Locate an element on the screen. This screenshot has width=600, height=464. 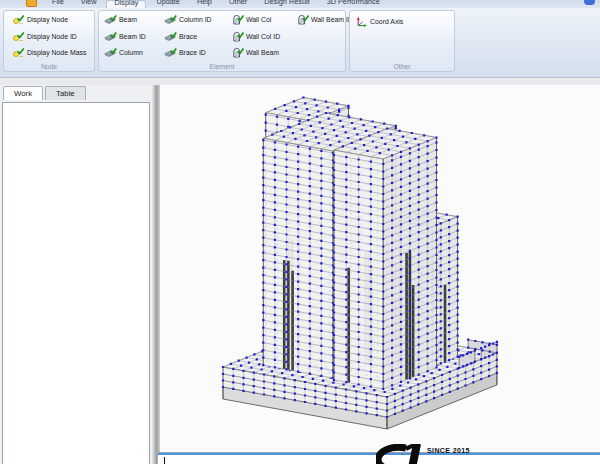
beam-icon is located at coordinates (110, 20).